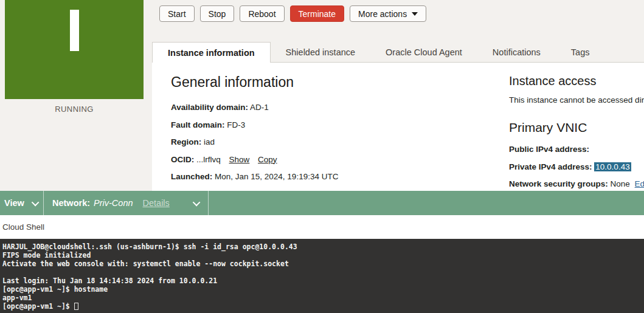  I want to click on network-label: Network:, so click(71, 203).